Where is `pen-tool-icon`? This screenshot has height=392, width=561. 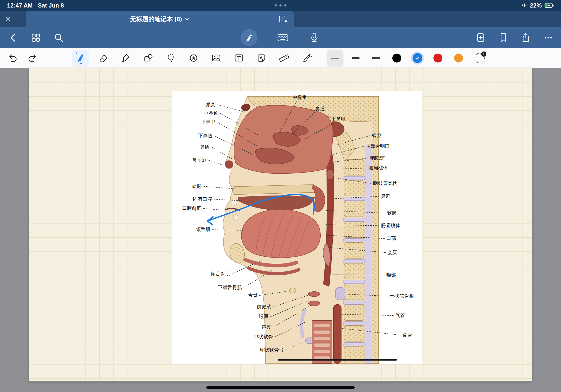 pen-tool-icon is located at coordinates (81, 58).